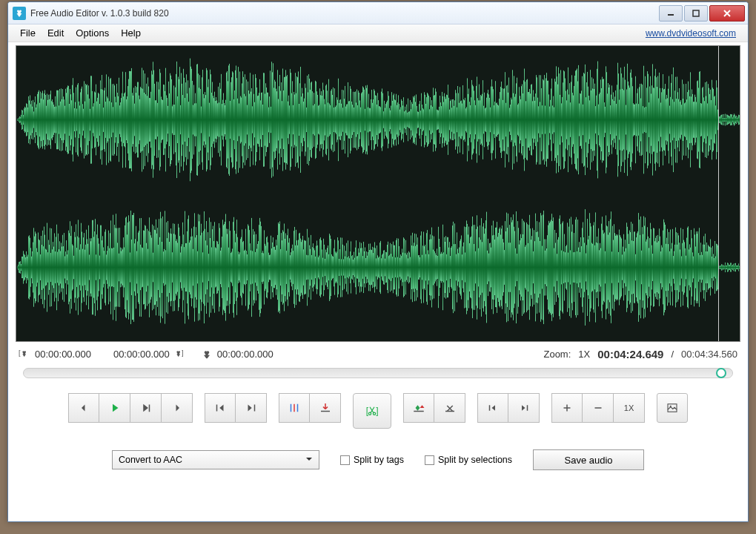 The image size is (756, 534). What do you see at coordinates (584, 355) in the screenshot?
I see `zoom-value: 1X` at bounding box center [584, 355].